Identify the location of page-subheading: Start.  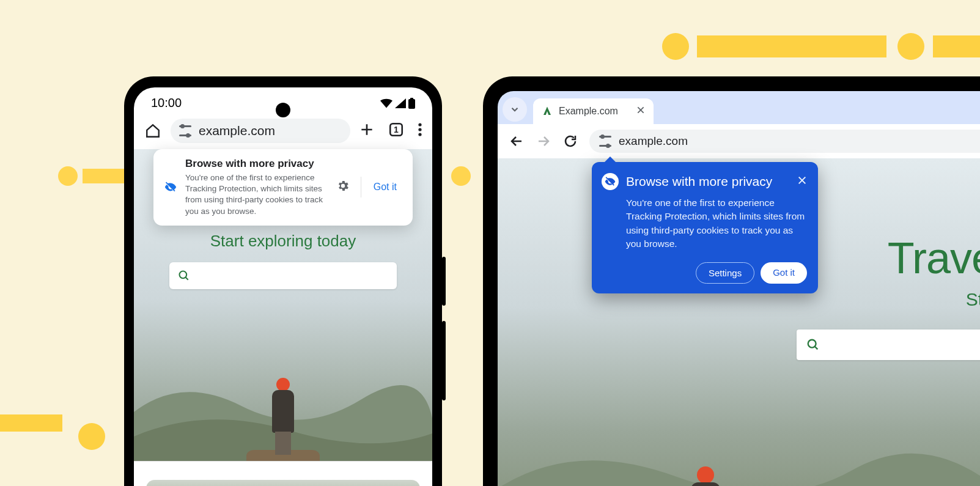
(973, 300).